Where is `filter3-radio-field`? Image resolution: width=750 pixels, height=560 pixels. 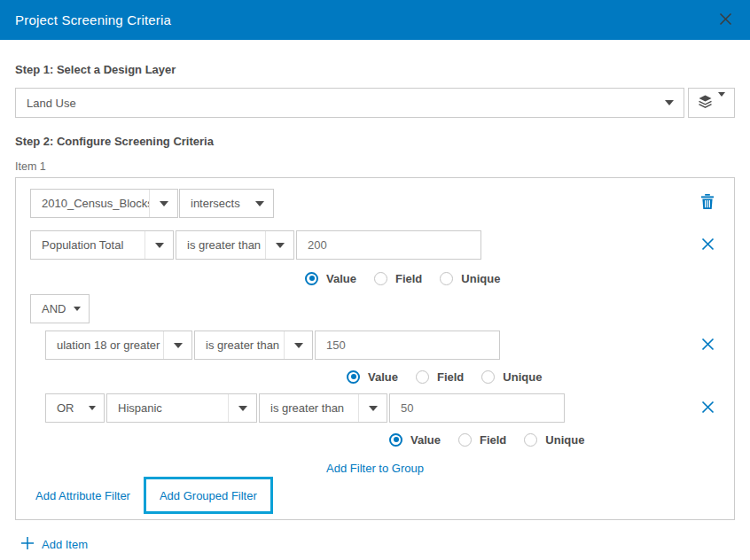 filter3-radio-field is located at coordinates (465, 439).